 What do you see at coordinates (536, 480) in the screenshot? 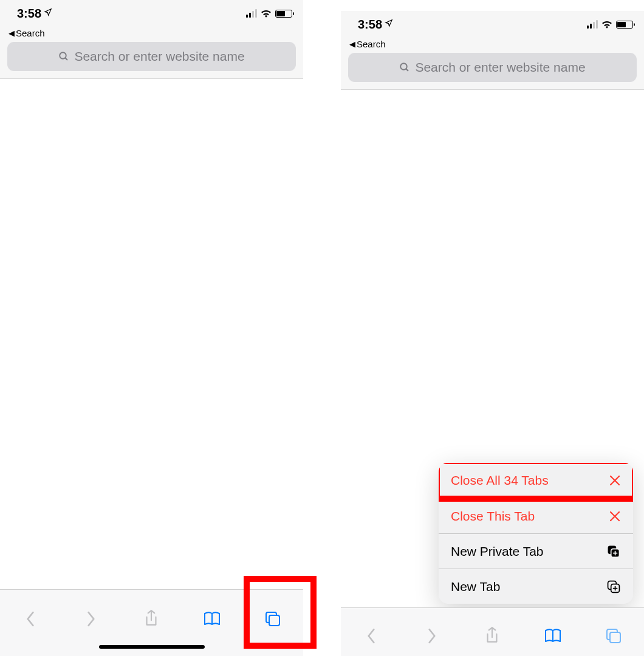
I see `menu-close-all-tabs: Close All 34 Tabs` at bounding box center [536, 480].